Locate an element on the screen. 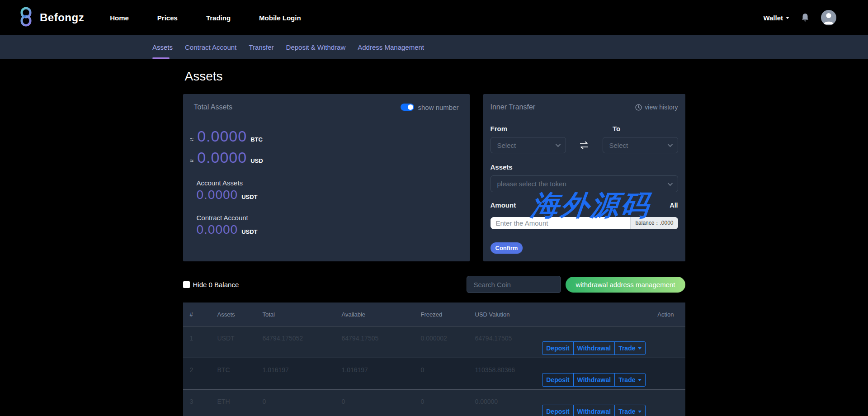 Image resolution: width=868 pixels, height=416 pixels. from-label: From is located at coordinates (499, 128).